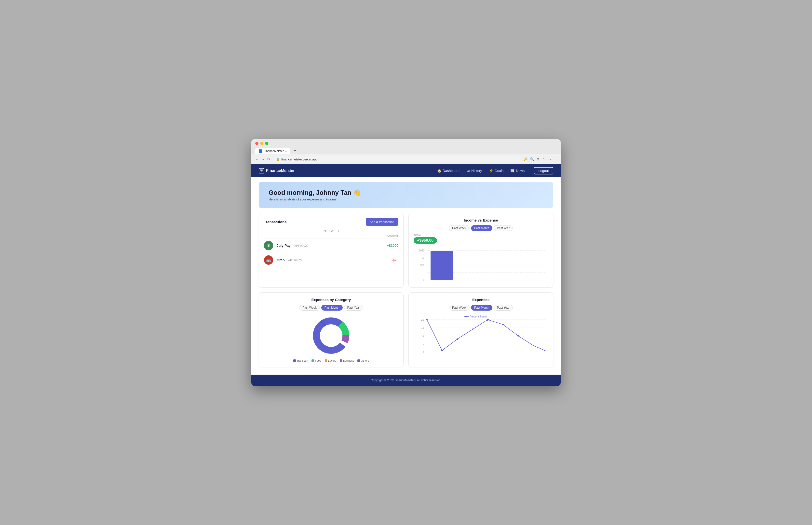 The height and width of the screenshot is (525, 812). Describe the element at coordinates (318, 361) in the screenshot. I see `legend-label-food: Food` at that location.